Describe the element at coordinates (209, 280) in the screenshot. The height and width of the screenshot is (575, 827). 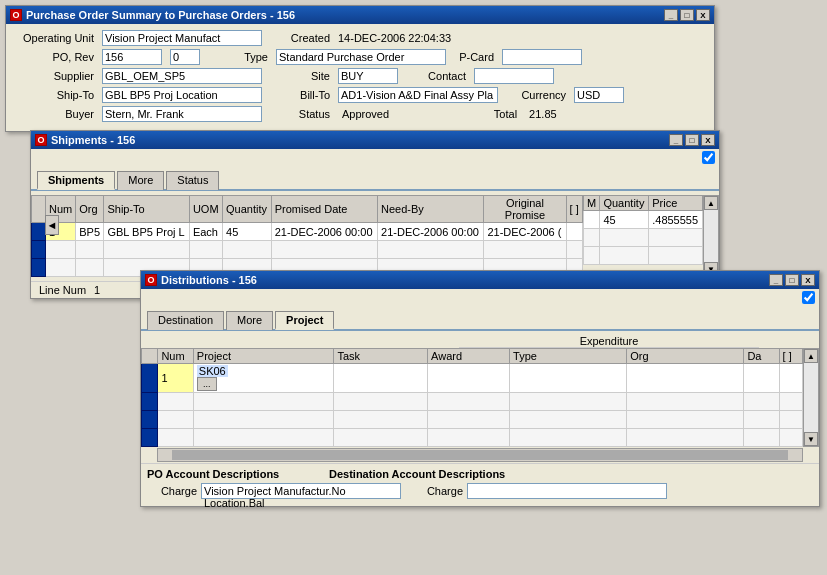
I see `distributions-title: Distributions - 156` at that location.